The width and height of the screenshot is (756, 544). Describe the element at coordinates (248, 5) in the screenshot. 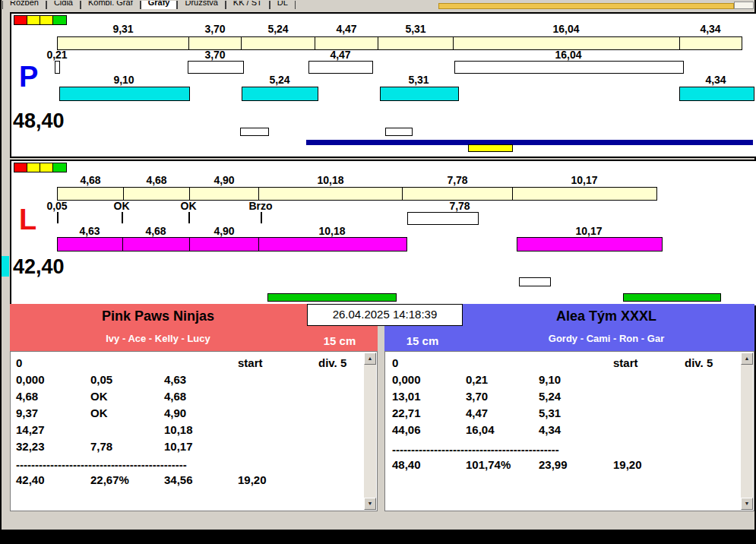

I see `tab-kk-st: KK / ST` at that location.